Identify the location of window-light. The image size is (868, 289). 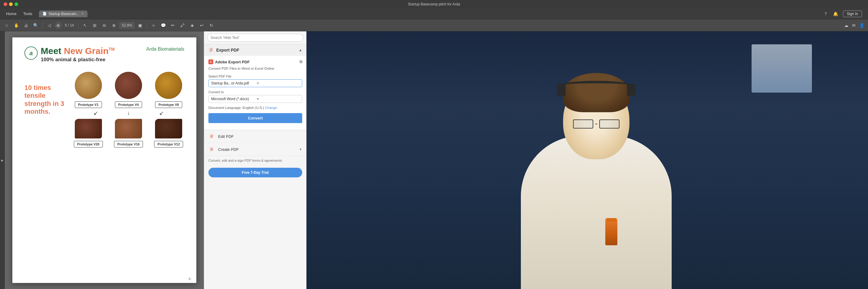
(782, 69).